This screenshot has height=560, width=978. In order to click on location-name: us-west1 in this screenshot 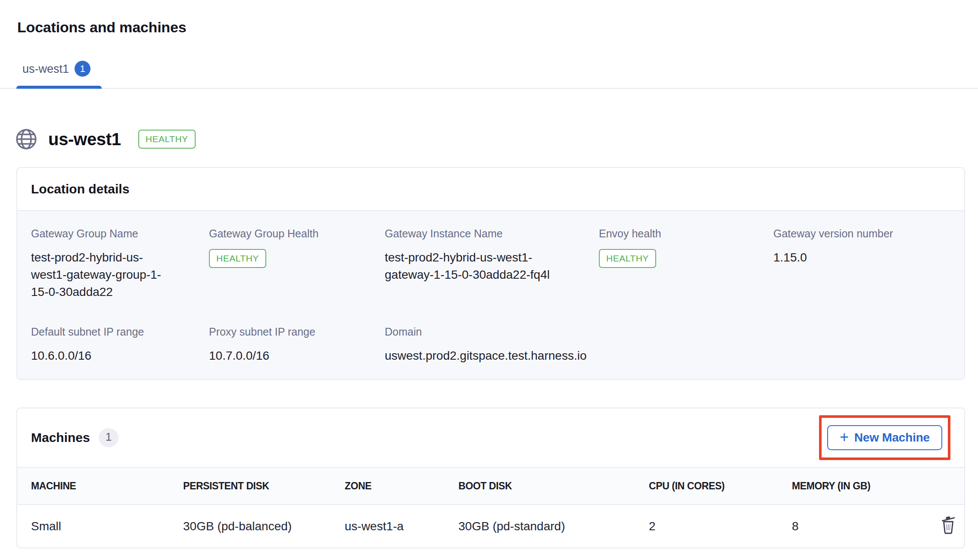, I will do `click(84, 140)`.